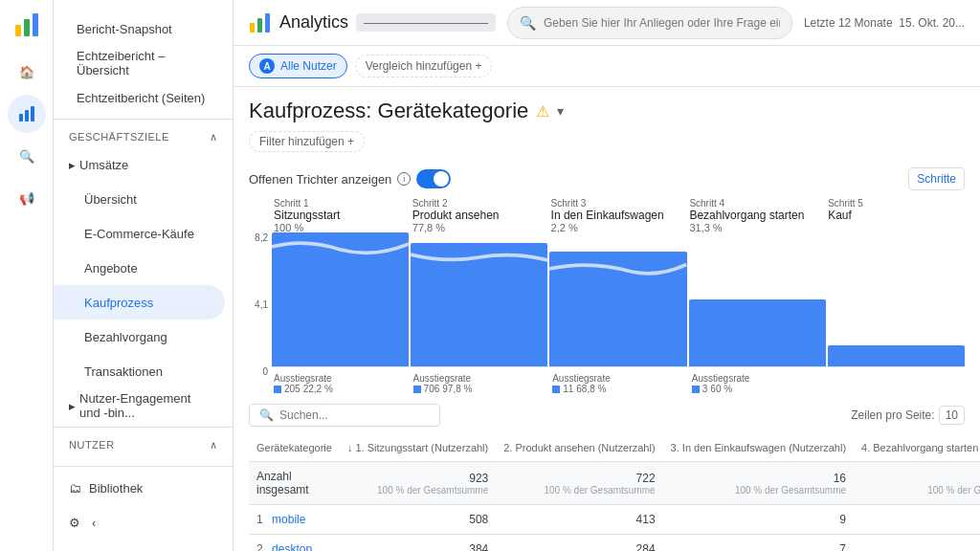 The height and width of the screenshot is (551, 980). Describe the element at coordinates (936, 179) in the screenshot. I see `steps-button: Schritte` at that location.